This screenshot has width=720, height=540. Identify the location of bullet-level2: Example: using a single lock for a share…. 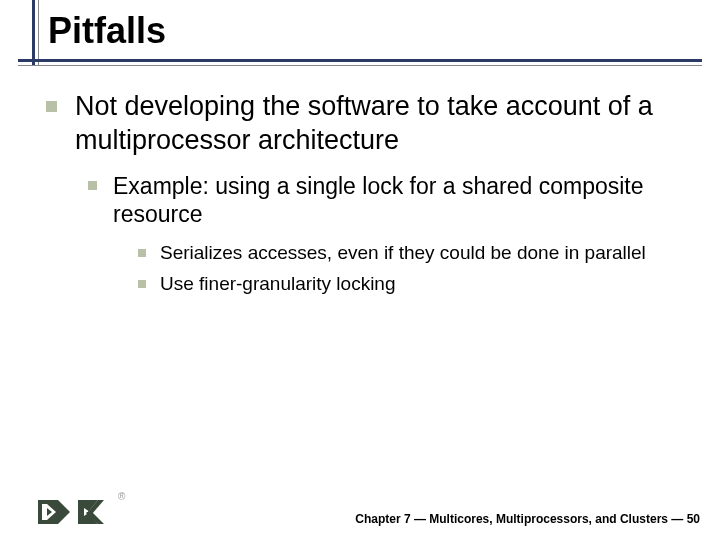
(389, 201).